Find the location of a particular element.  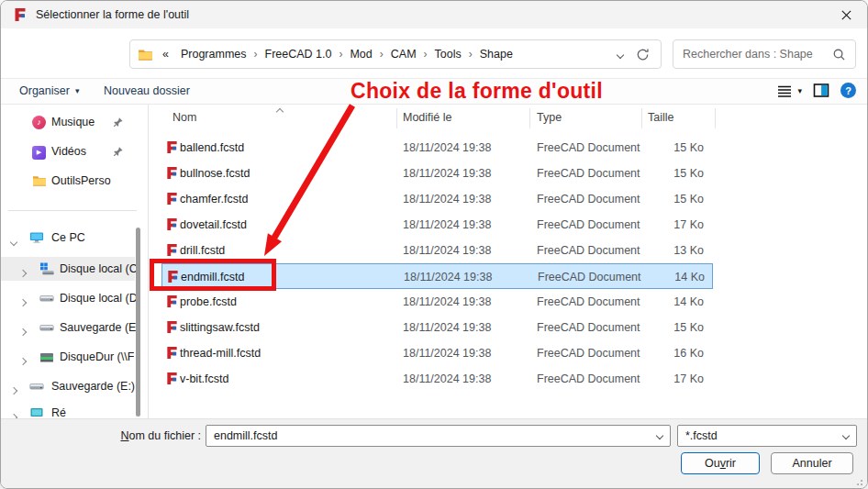

caret-down-icon: ▾ is located at coordinates (77, 91).